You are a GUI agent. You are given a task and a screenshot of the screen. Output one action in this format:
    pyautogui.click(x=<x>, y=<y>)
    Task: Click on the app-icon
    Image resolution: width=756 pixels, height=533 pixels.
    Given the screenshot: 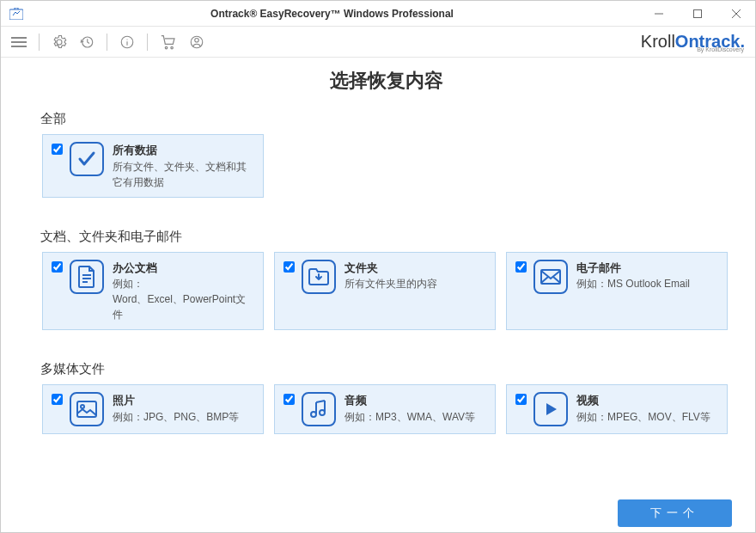 What is the action you would take?
    pyautogui.click(x=16, y=14)
    